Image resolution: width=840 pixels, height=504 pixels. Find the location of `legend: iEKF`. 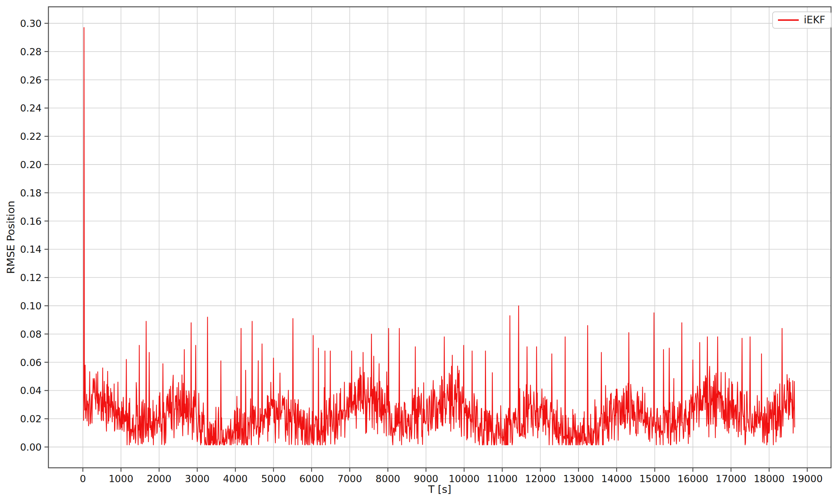

legend: iEKF is located at coordinates (802, 20).